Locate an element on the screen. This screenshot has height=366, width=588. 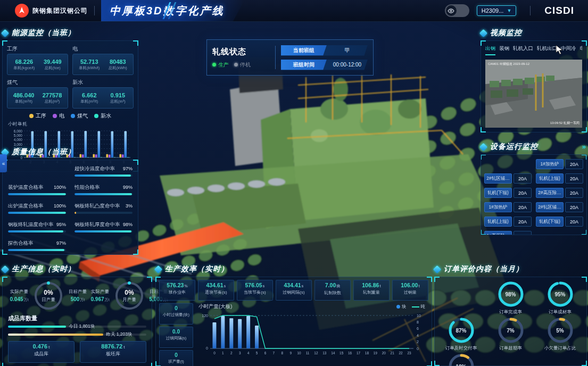
output-legend-label: 块 is located at coordinates (404, 307).